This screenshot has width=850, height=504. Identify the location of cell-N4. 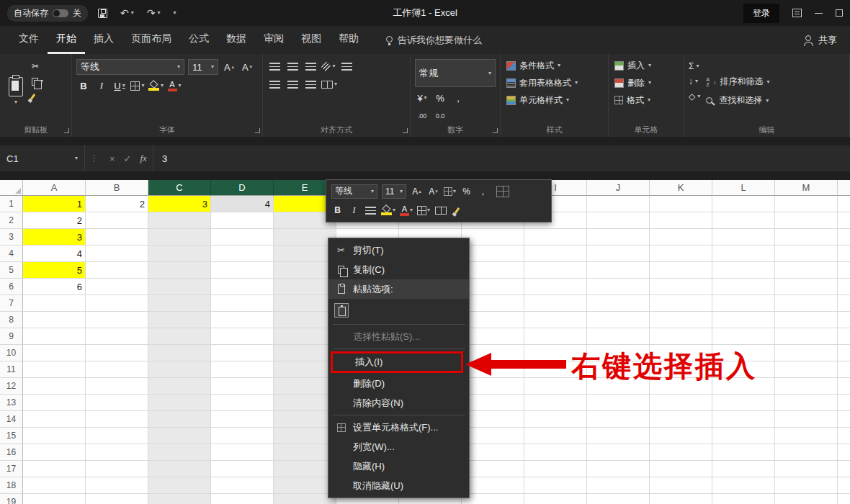
(844, 253).